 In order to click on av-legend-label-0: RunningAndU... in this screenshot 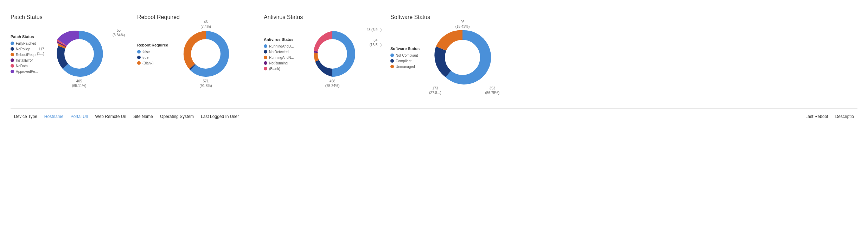, I will do `click(281, 46)`.